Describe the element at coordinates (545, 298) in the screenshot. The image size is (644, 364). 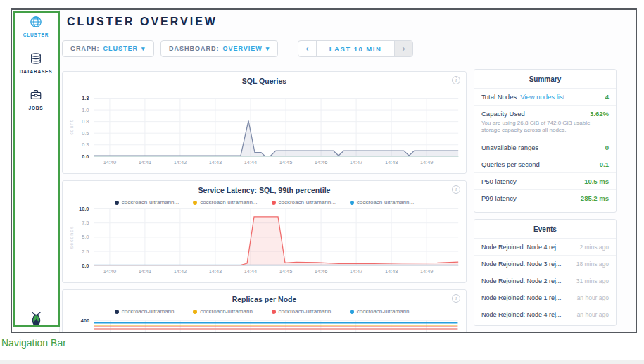
I see `event-row: Node Rejoined: Node 1 rej...an hour ago` at that location.